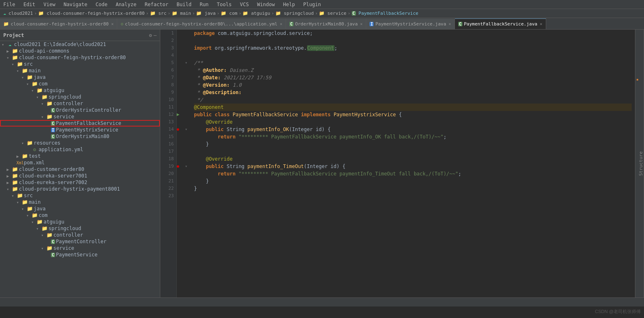 The width and height of the screenshot is (644, 318). What do you see at coordinates (289, 5) in the screenshot?
I see `menu-item-help: Help` at bounding box center [289, 5].